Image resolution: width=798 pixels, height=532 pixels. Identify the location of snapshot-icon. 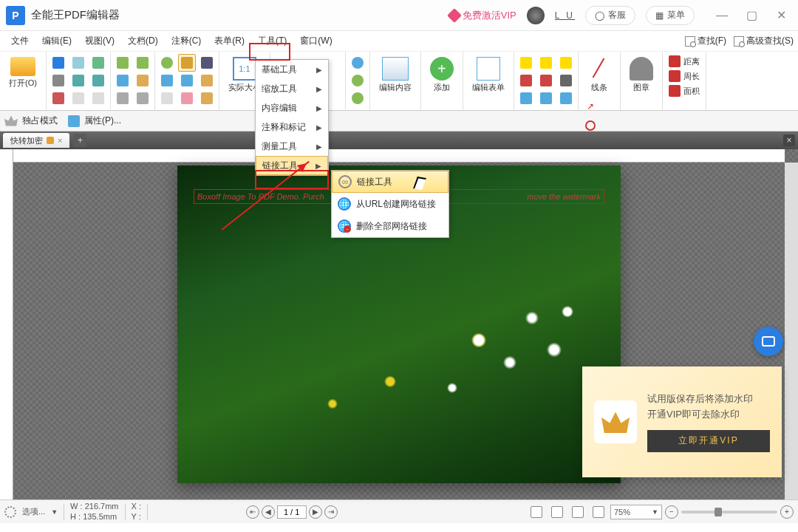
(207, 63).